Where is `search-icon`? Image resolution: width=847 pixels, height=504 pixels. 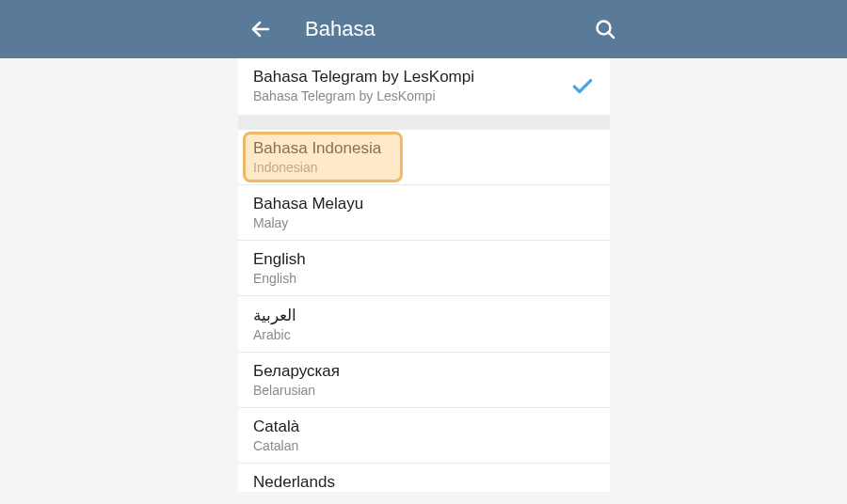
search-icon is located at coordinates (605, 29).